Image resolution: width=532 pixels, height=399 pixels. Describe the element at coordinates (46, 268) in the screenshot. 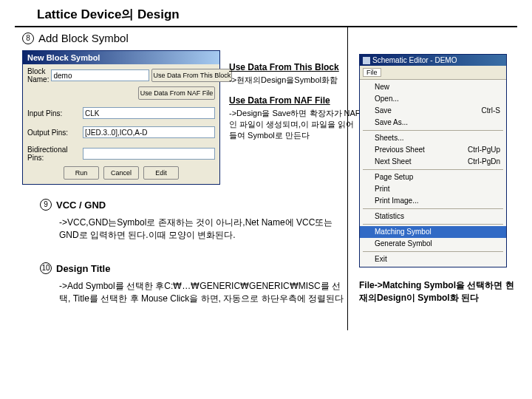

I see `step-10-number: 10` at that location.